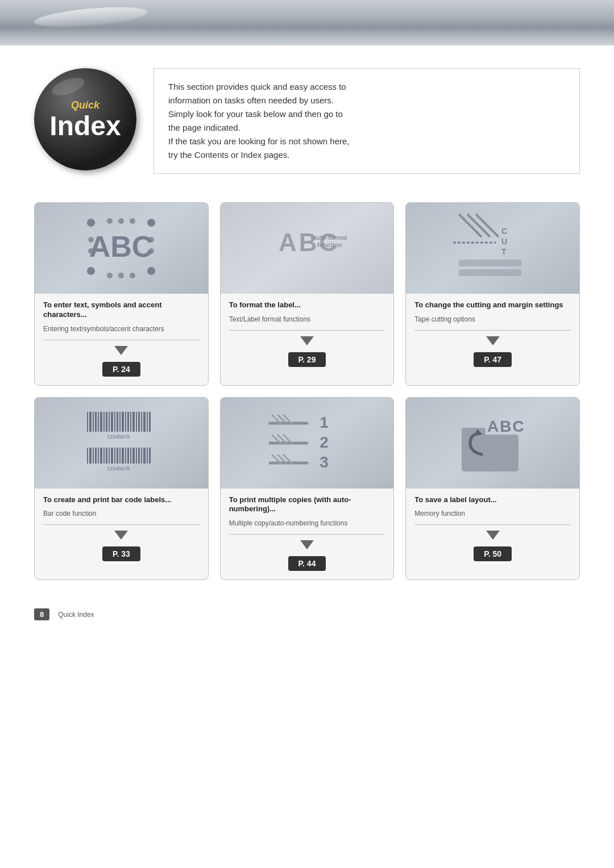  I want to click on card-cutting: C U T To change the cutting and margin s…, so click(492, 294).